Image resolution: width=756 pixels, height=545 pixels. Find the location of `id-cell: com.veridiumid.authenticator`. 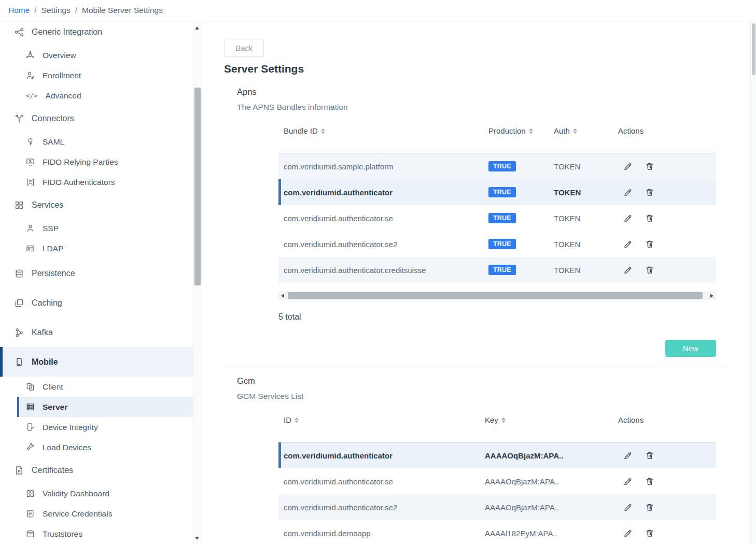

id-cell: com.veridiumid.authenticator is located at coordinates (382, 456).